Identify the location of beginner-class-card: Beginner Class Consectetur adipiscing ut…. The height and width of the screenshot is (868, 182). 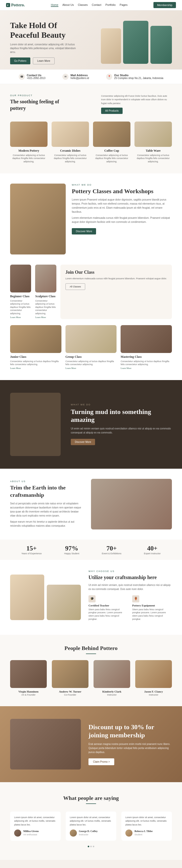
(21, 292).